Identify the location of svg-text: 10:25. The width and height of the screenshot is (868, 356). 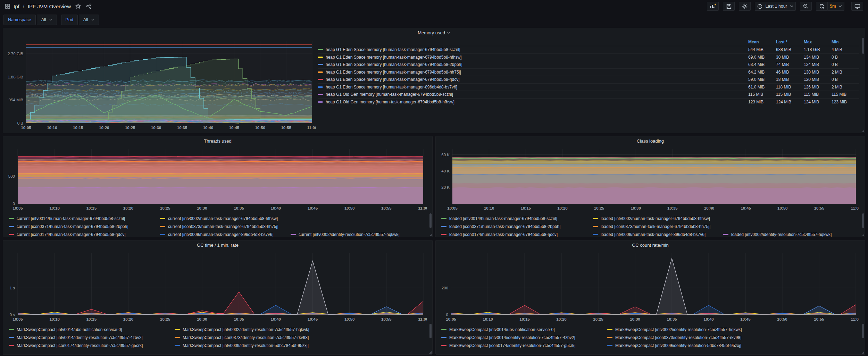
(130, 128).